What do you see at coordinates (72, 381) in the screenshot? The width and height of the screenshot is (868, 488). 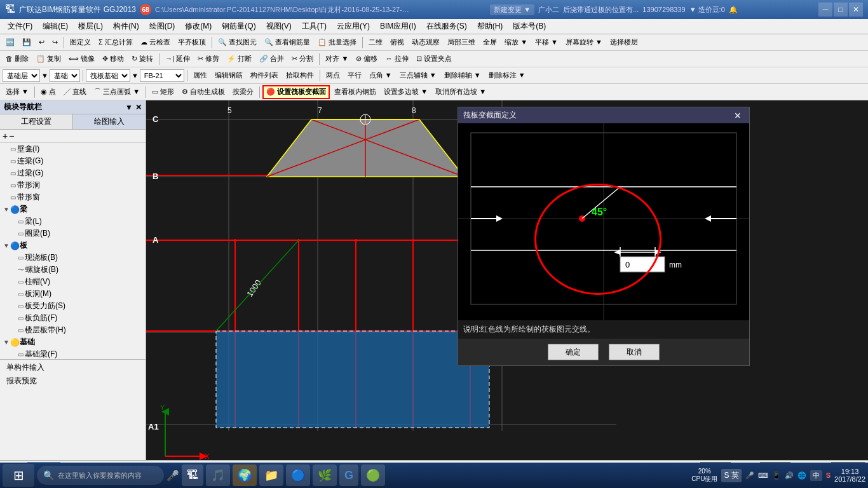 I see `nav-report-preview: 报表预览` at bounding box center [72, 381].